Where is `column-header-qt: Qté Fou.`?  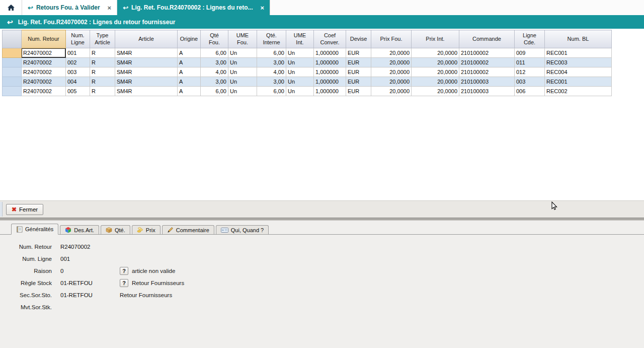 column-header-qt: Qté Fou. is located at coordinates (214, 39).